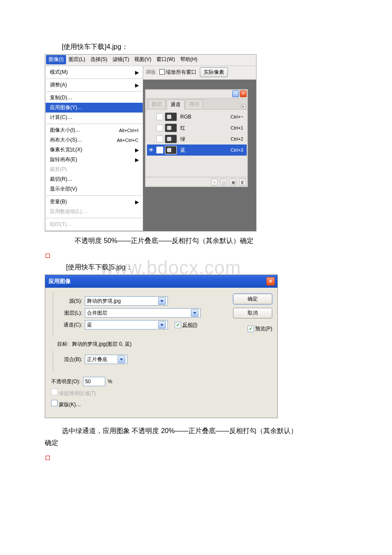 The image size is (392, 555). What do you see at coordinates (66, 404) in the screenshot?
I see `mask-checkbox: 蒙版(K)…` at bounding box center [66, 404].